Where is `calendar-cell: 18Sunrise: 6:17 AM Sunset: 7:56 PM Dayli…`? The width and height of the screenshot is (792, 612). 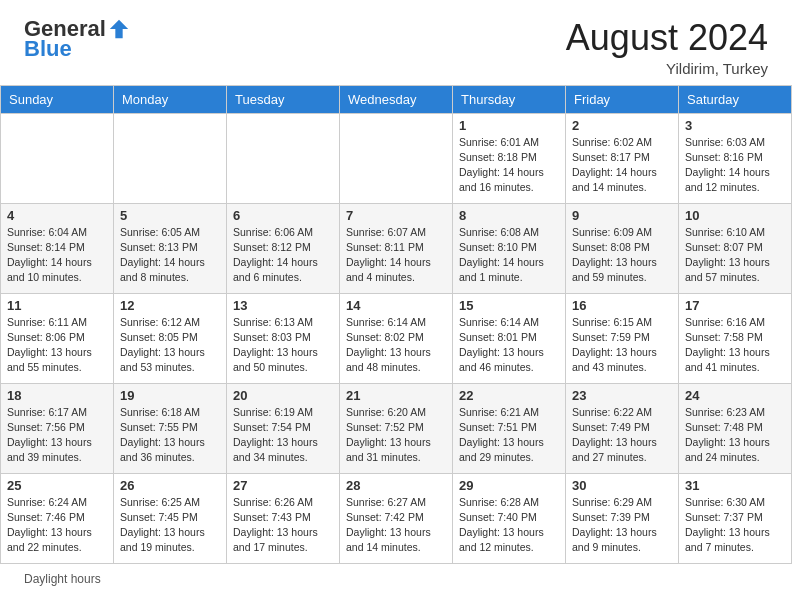 calendar-cell: 18Sunrise: 6:17 AM Sunset: 7:56 PM Dayli… is located at coordinates (58, 428).